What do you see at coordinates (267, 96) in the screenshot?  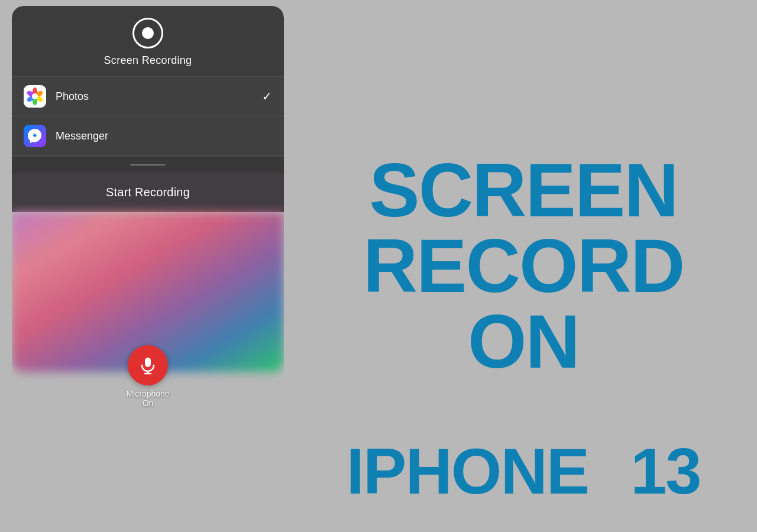 I see `photos-checkmark: ✓` at bounding box center [267, 96].